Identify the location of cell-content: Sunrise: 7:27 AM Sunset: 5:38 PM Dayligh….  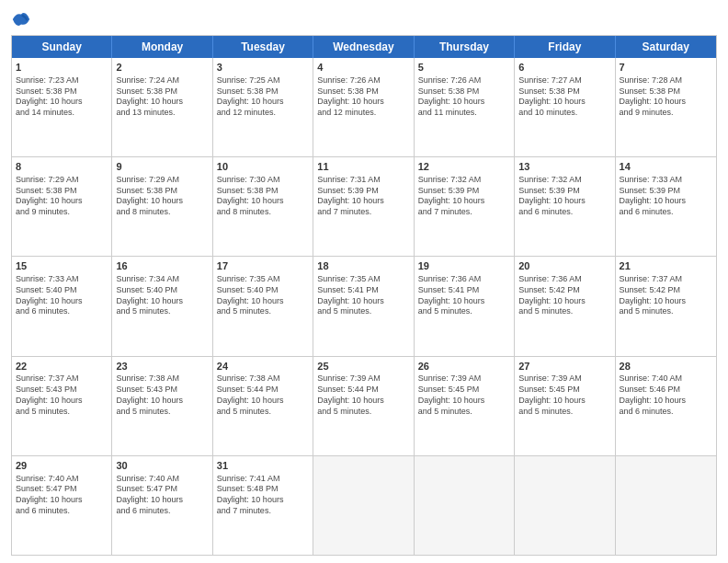
(564, 98).